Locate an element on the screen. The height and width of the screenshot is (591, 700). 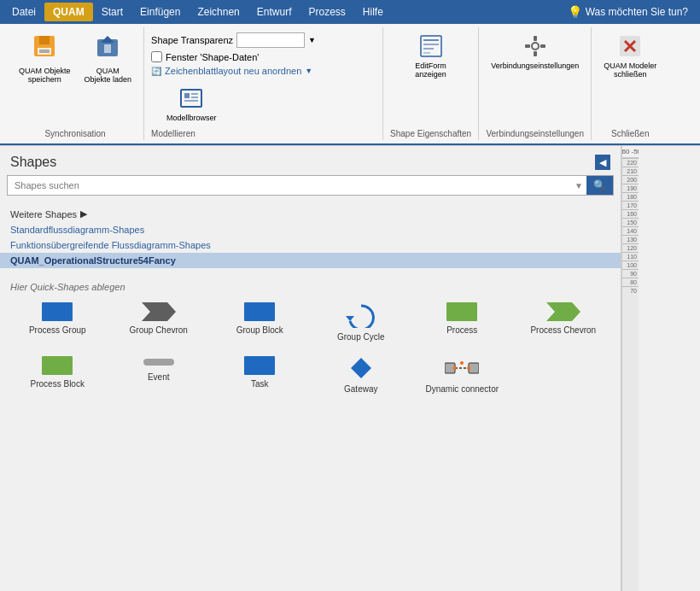
shape-gateway: Gateway is located at coordinates (362, 376).